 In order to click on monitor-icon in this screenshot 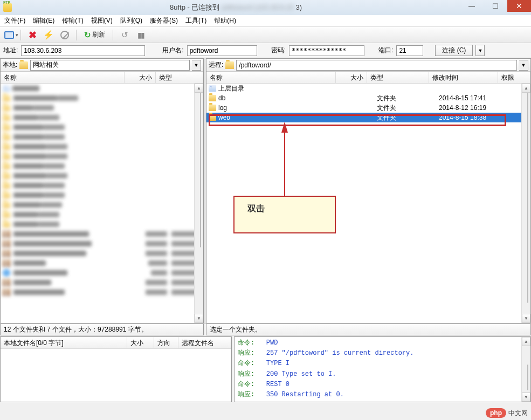, I will do `click(9, 35)`.